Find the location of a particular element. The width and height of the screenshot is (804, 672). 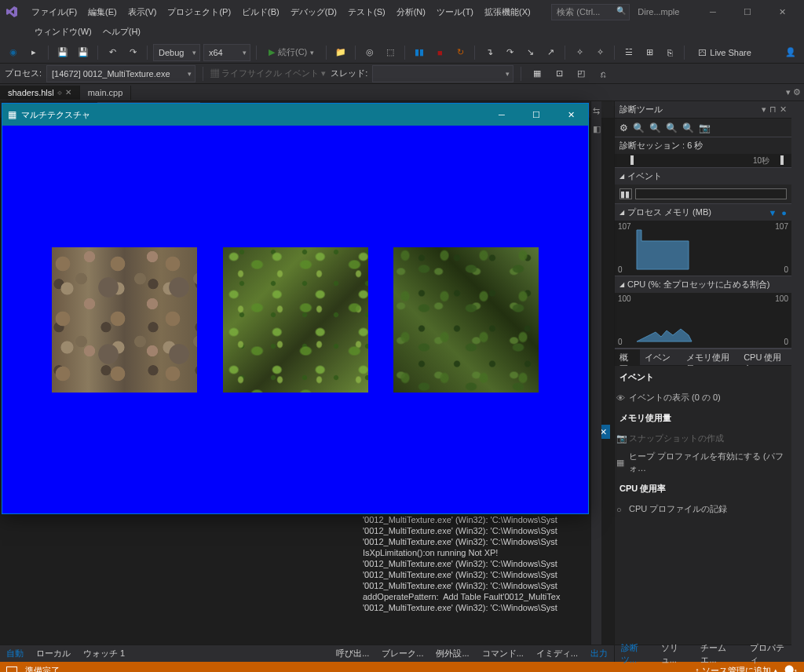

menu-debug: デバッグ(D) is located at coordinates (314, 13).